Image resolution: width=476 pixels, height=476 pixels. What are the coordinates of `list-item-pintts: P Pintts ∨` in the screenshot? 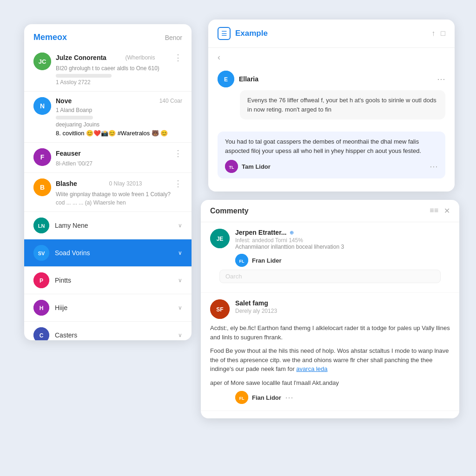 It's located at (108, 281).